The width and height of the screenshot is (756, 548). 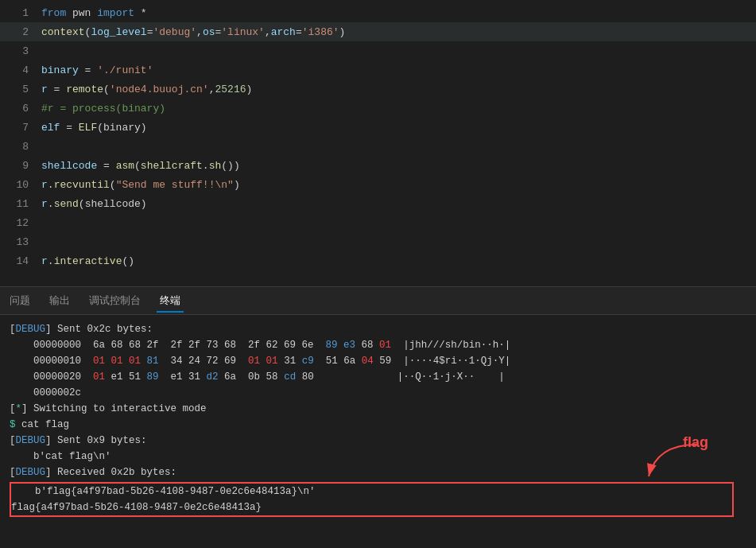 I want to click on tab-terminal: 终端, so click(x=170, y=301).